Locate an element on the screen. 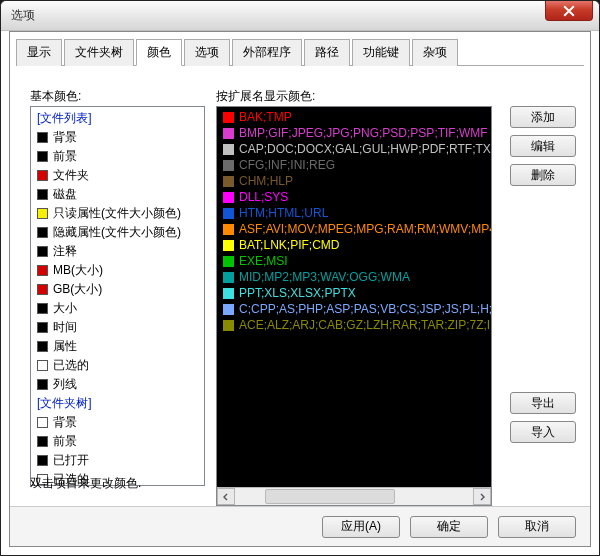 The width and height of the screenshot is (600, 556). base-color-item: 时间 is located at coordinates (118, 328).